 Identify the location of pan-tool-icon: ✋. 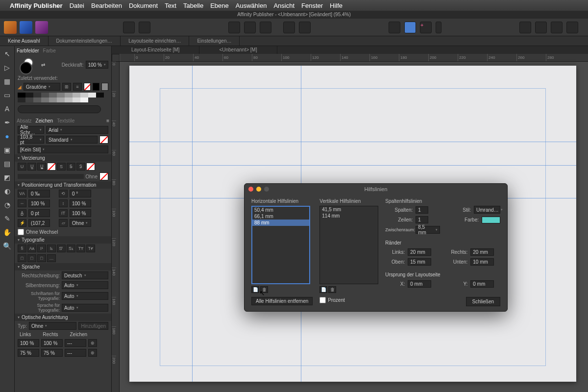
(7, 232).